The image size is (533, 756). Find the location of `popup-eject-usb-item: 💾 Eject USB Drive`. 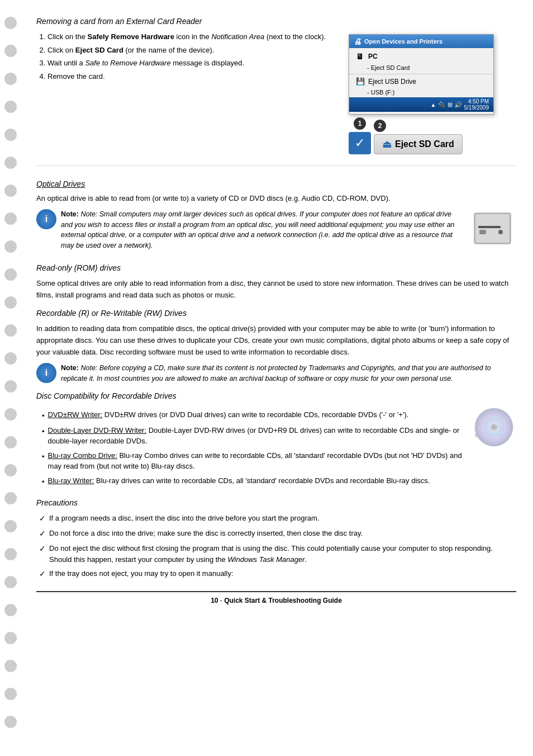

popup-eject-usb-item: 💾 Eject USB Drive is located at coordinates (421, 82).